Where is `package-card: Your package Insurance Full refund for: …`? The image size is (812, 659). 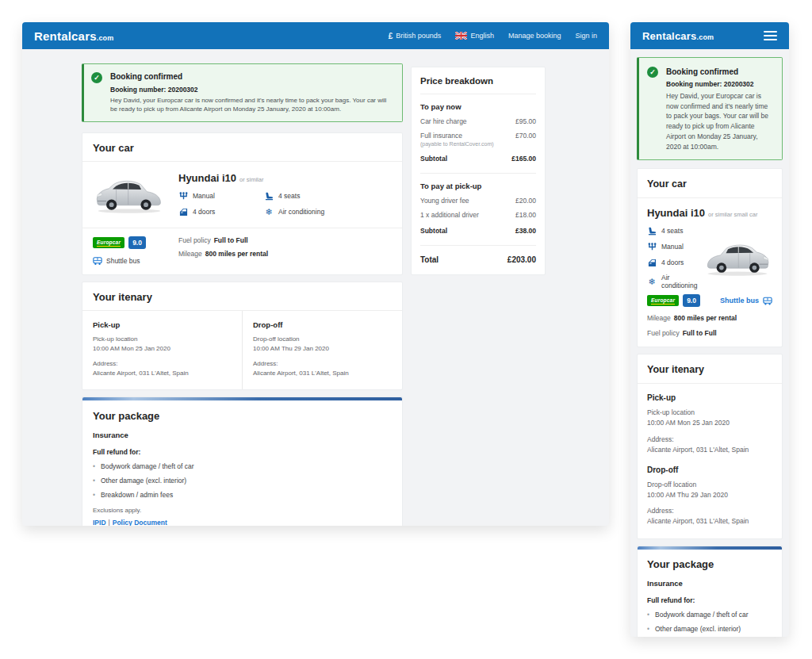 package-card: Your package Insurance Full refund for: … is located at coordinates (243, 462).